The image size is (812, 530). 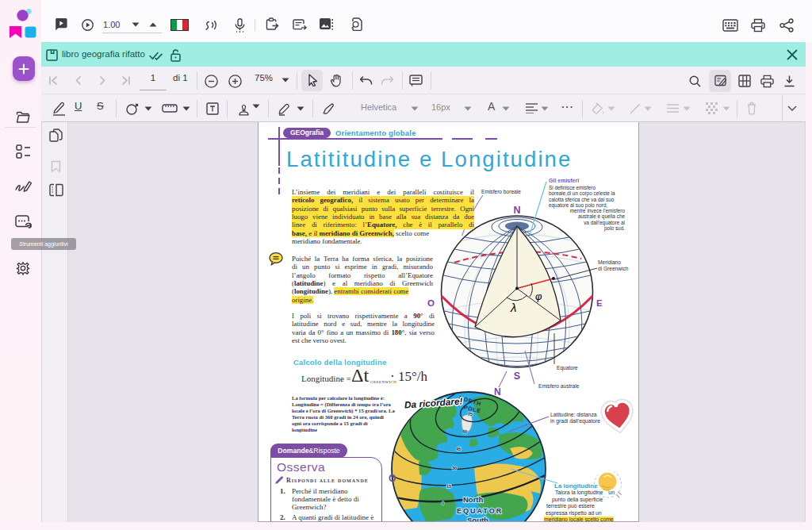 I want to click on svg-text: South, so click(x=477, y=519).